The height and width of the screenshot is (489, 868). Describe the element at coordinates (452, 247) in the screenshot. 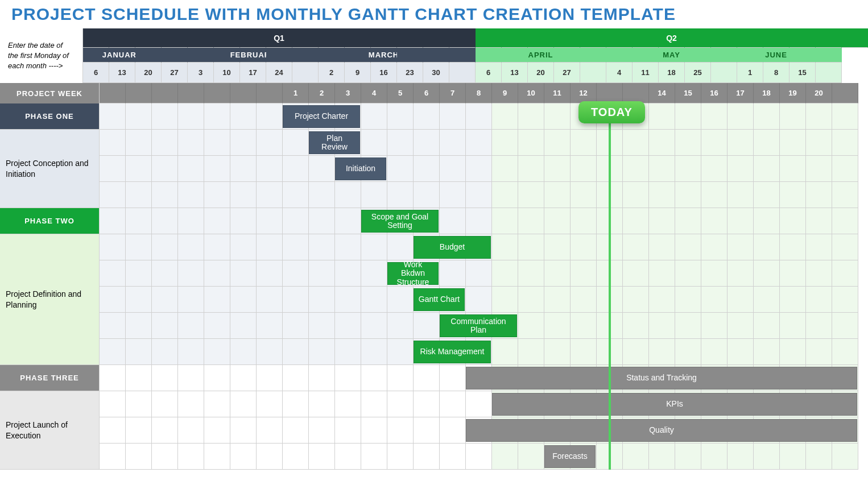

I see `gantt-bar: Budget` at that location.